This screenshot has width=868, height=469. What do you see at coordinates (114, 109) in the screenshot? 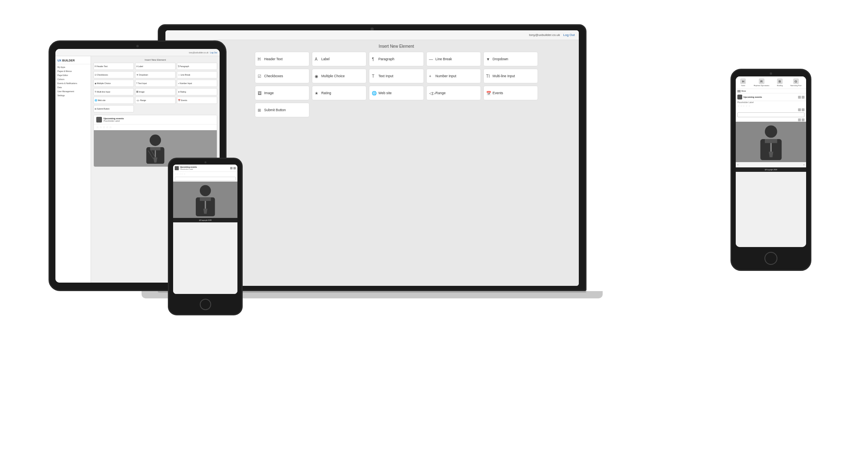
I see `tablet-el-submit: ⊞ Submit Button` at bounding box center [114, 109].